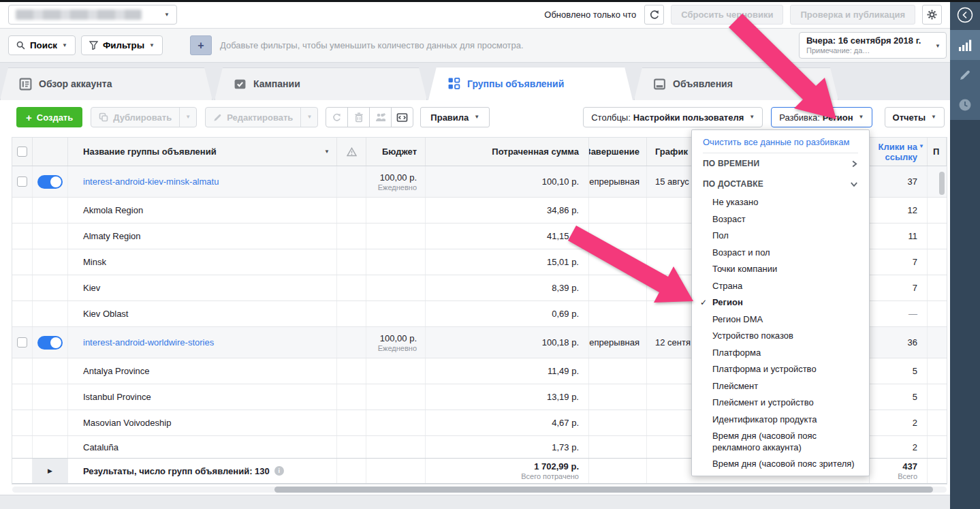 This screenshot has height=509, width=980. Describe the element at coordinates (359, 117) in the screenshot. I see `trash-icon` at that location.